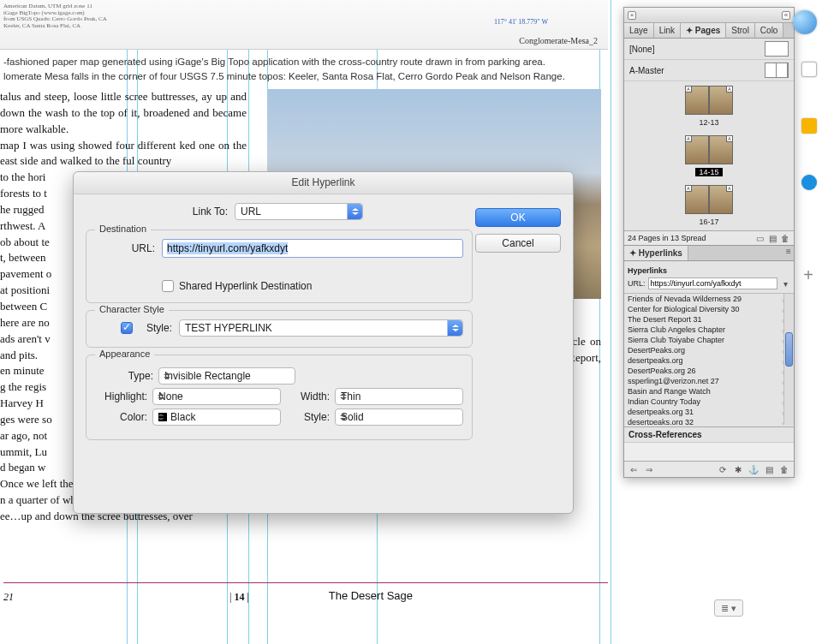  Describe the element at coordinates (279, 329) in the screenshot. I see `character-style-fieldset: Character Style Style: TEST HYPERLINK` at that location.